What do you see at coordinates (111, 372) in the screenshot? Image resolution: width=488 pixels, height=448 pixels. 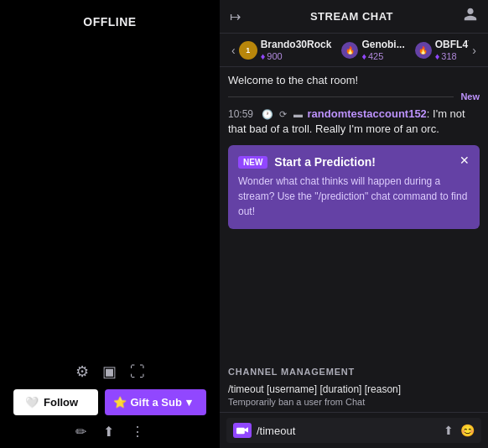 I see `icon-row: ⚙ ▣ ⛶` at bounding box center [111, 372].